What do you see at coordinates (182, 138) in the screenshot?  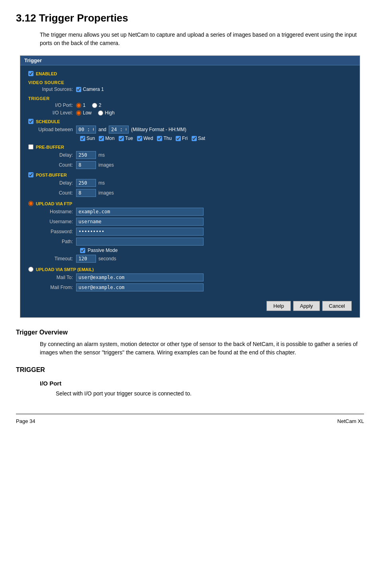 I see `day-fri: Fri` at bounding box center [182, 138].